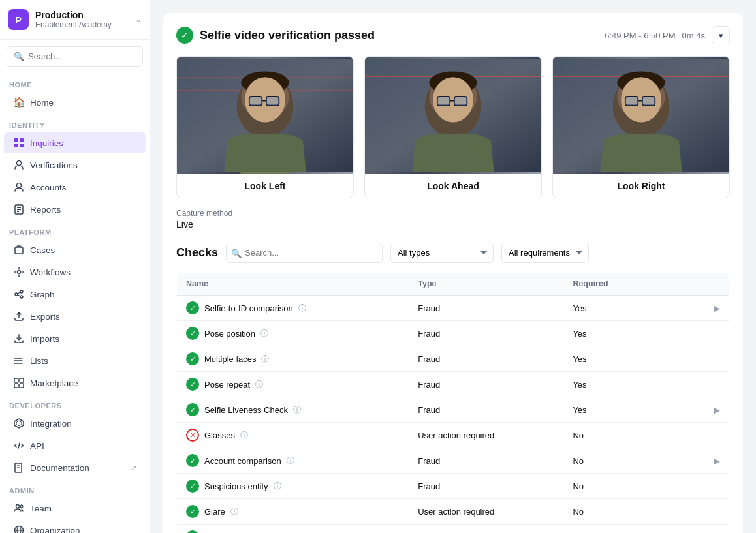 This screenshot has height=533, width=756. Describe the element at coordinates (19, 446) in the screenshot. I see `api-icon` at that location.